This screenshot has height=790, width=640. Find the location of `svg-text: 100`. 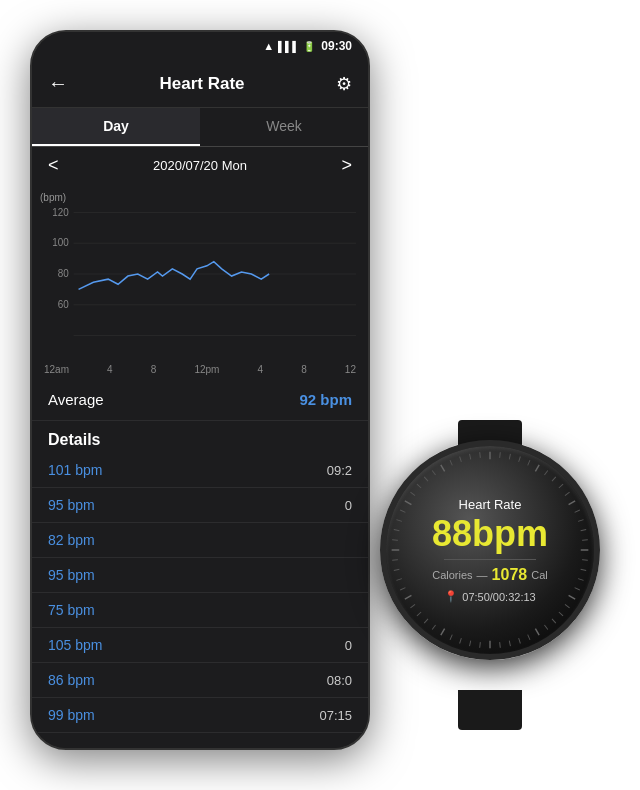

svg-text: 100 is located at coordinates (60, 242).